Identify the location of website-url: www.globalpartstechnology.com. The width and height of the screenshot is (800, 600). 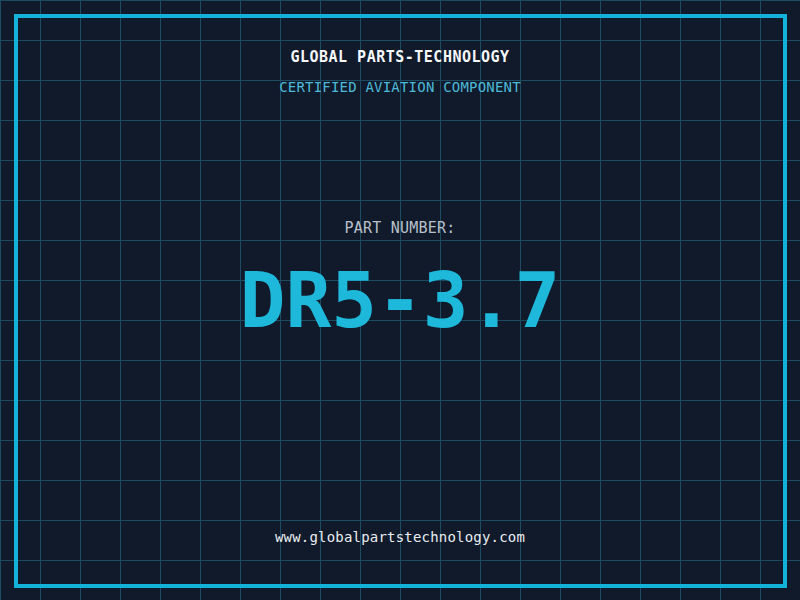
(400, 537).